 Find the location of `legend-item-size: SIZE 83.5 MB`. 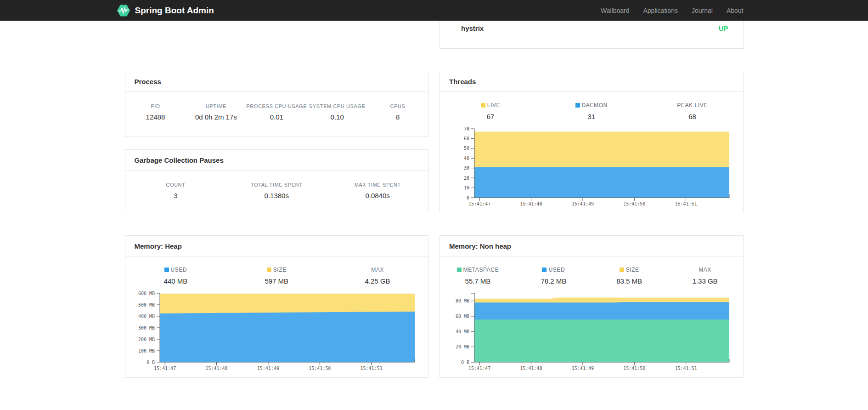

legend-item-size: SIZE 83.5 MB is located at coordinates (629, 276).